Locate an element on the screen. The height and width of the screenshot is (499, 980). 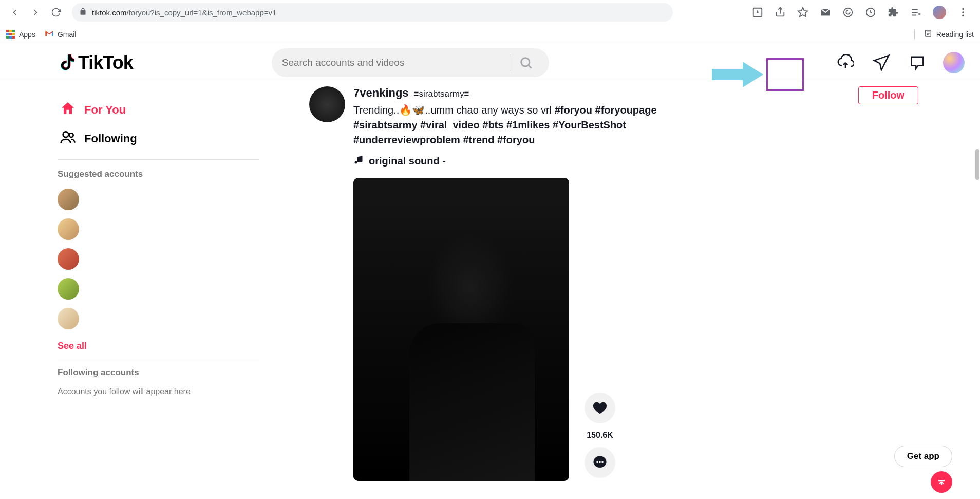
bookmark-gmail: Gmail is located at coordinates (61, 34).